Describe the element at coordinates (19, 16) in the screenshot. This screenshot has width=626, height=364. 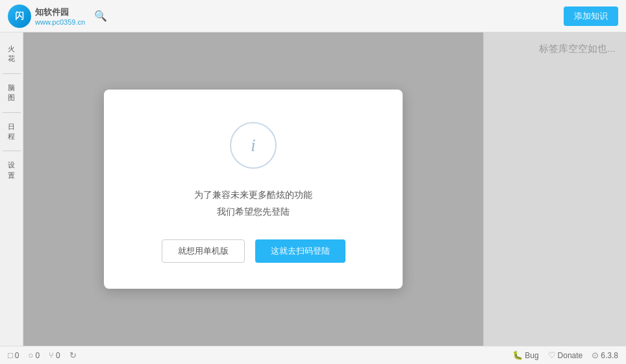
I see `logo-char: 闪` at that location.